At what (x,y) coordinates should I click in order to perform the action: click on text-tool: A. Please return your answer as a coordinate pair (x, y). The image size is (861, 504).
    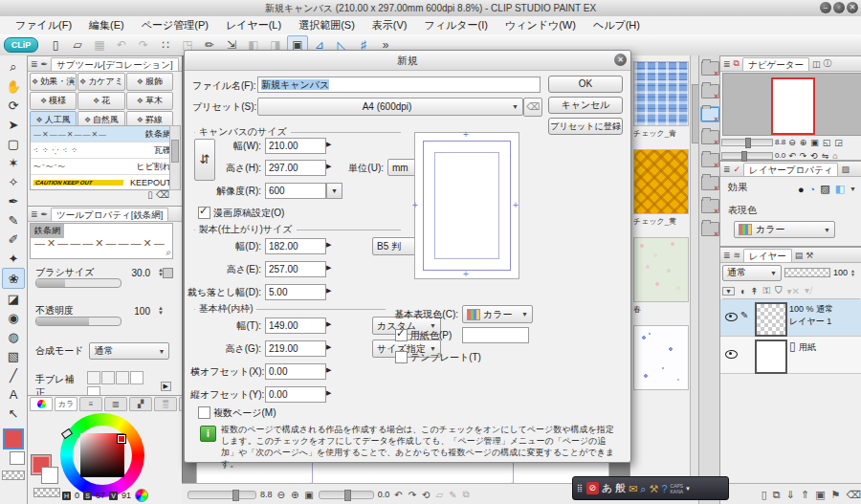
    Looking at the image, I should click on (13, 394).